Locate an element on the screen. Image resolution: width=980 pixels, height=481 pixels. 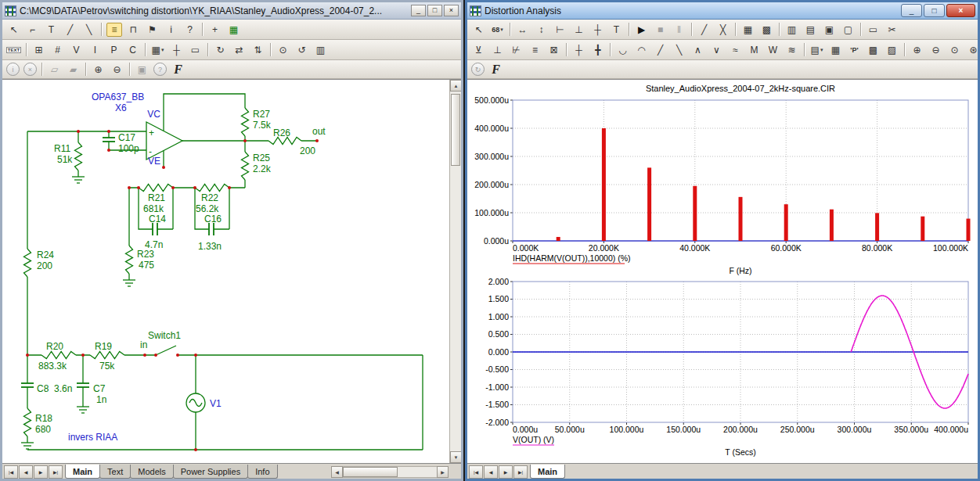
measure-vertical-icon: ⊥ is located at coordinates (579, 30).